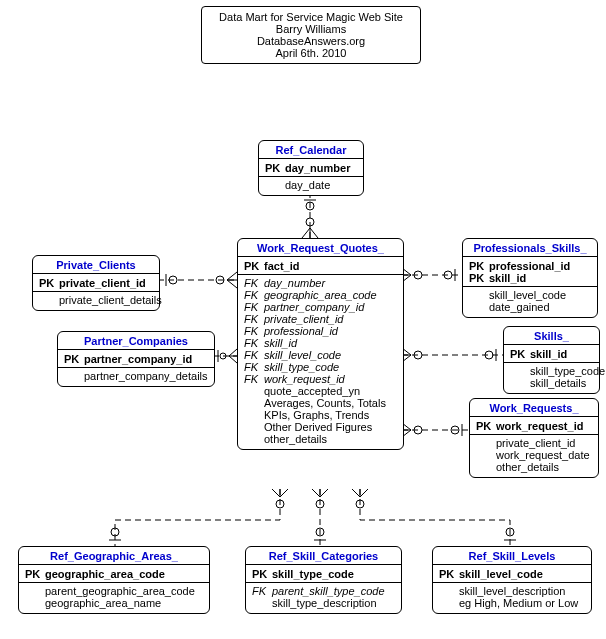 This screenshot has width=606, height=639. Describe the element at coordinates (512, 580) in the screenshot. I see `entity-ref-skill-levels: Ref_Skill_Levels PKskill_level_code skil…` at that location.